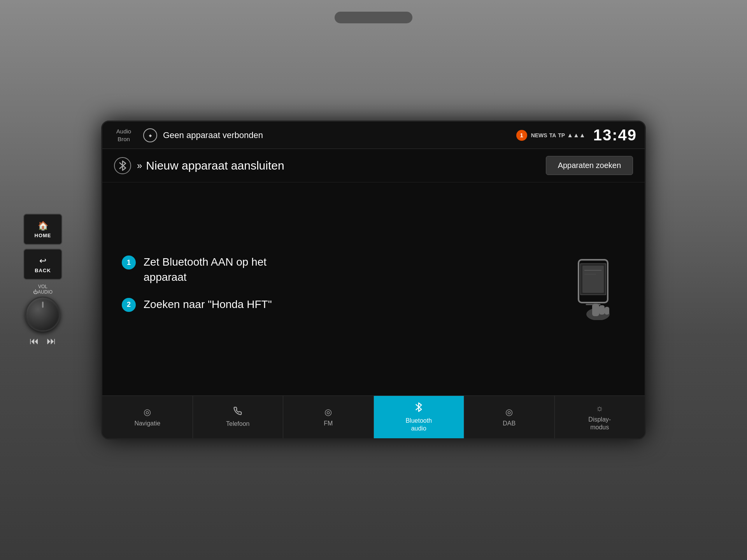 This screenshot has width=747, height=560. Describe the element at coordinates (419, 424) in the screenshot. I see `bluetooth-audio-label: Bluetoothaudio` at that location.